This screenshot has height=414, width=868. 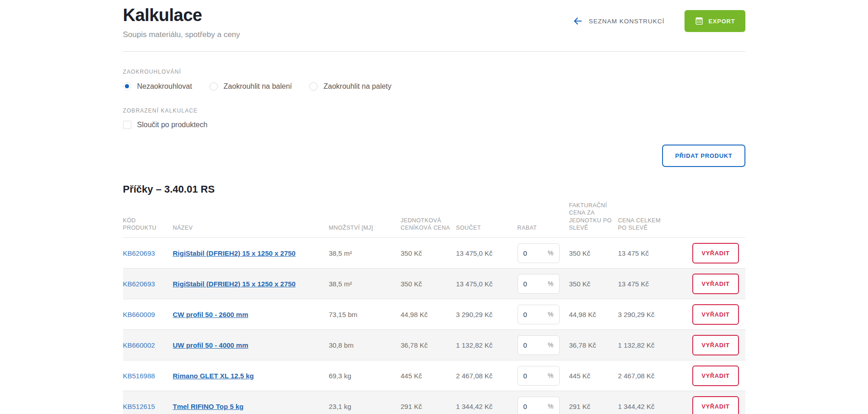 What do you see at coordinates (365, 315) in the screenshot?
I see `quantity-cell: 73,15 bm` at bounding box center [365, 315].